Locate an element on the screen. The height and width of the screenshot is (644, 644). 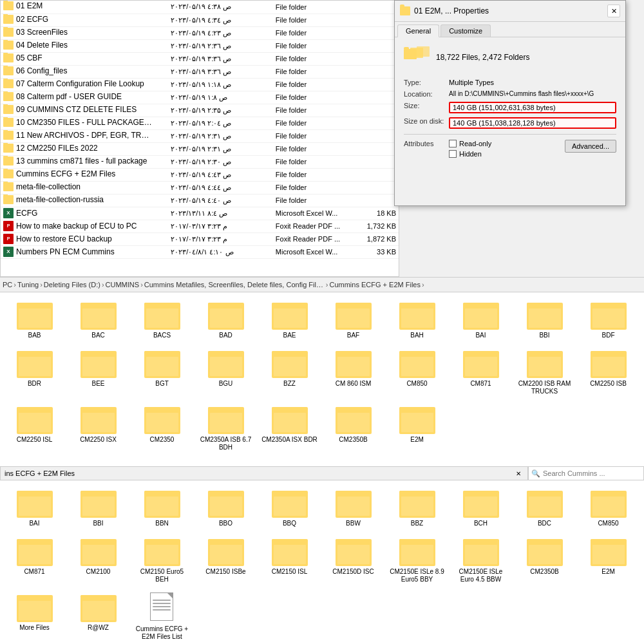
table-row: meta-file-collection-russia۲۰۲۳/۰۵/۱۹ ص … is located at coordinates (200, 200).